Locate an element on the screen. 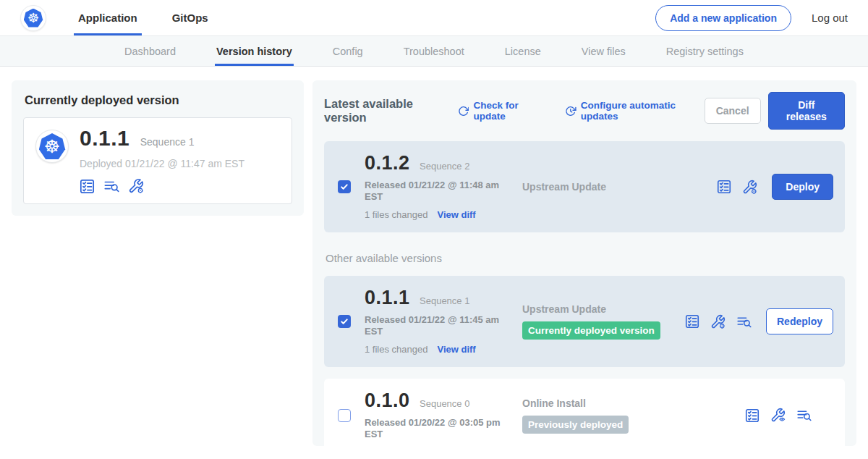 This screenshot has width=868, height=459. version-info: 0.1.0 Sequence 0 Released 01/20/22 @ 03:… is located at coordinates (441, 416).